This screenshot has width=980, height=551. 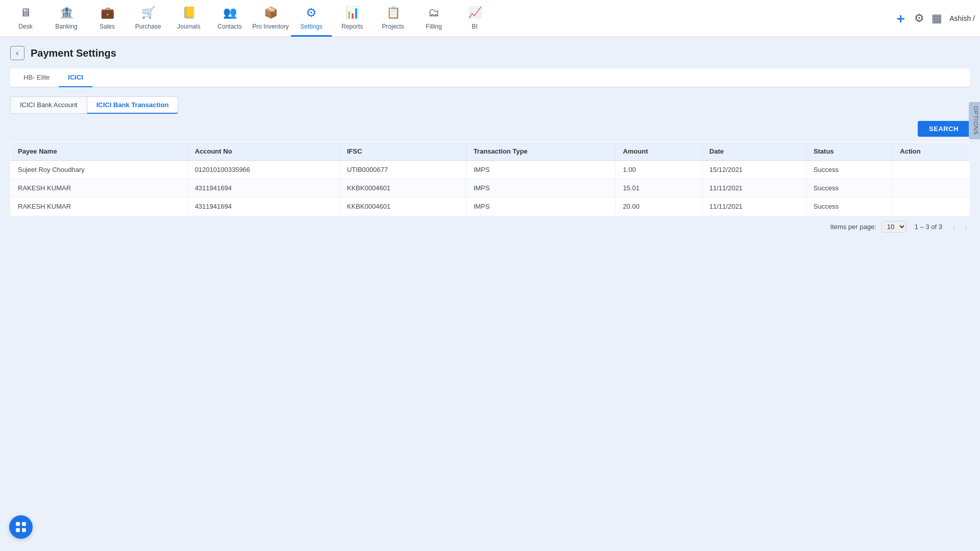 I want to click on nav-label-journals: Journals, so click(x=189, y=27).